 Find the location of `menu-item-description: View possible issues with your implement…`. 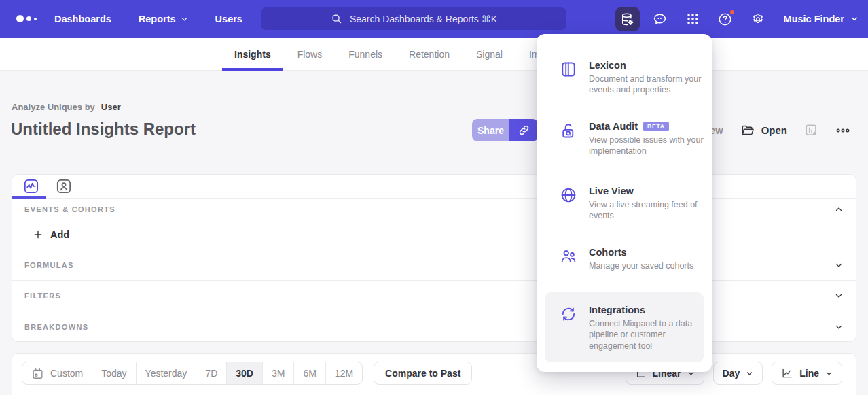

menu-item-description: View possible issues with your implement… is located at coordinates (651, 145).